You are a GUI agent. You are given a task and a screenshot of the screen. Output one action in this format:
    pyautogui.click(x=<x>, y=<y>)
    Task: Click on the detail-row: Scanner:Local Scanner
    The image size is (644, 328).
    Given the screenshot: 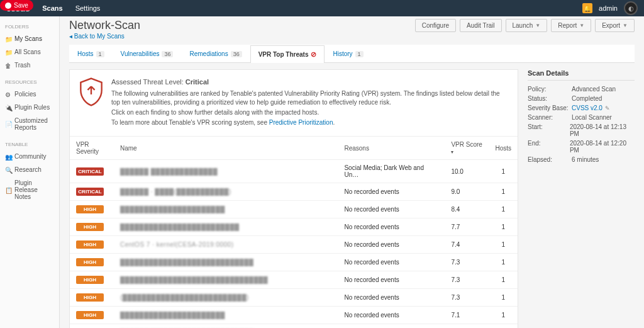 What is the action you would take?
    pyautogui.click(x=581, y=117)
    